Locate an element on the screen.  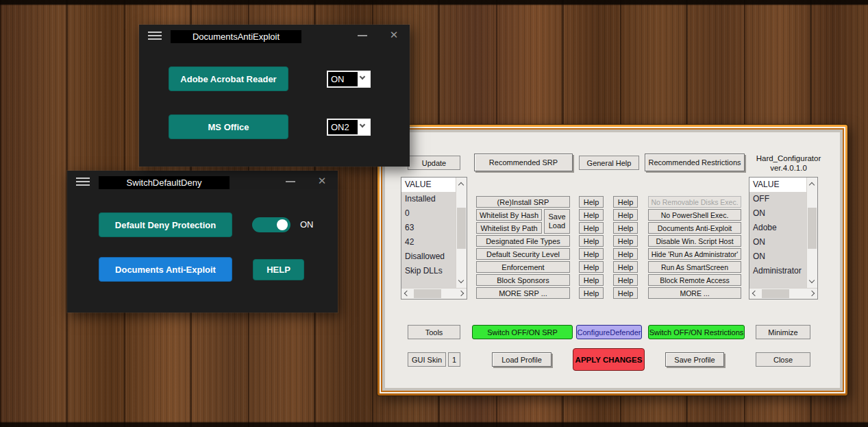
switch-off-on-restrictions-button: Switch OFF/ON Restrictions is located at coordinates (696, 332).